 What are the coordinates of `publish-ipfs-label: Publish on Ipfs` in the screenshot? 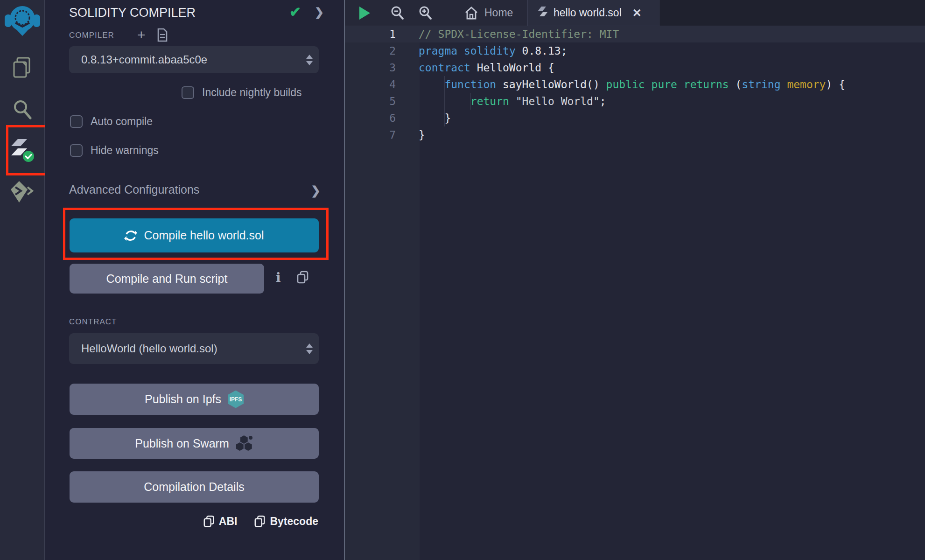 It's located at (183, 399).